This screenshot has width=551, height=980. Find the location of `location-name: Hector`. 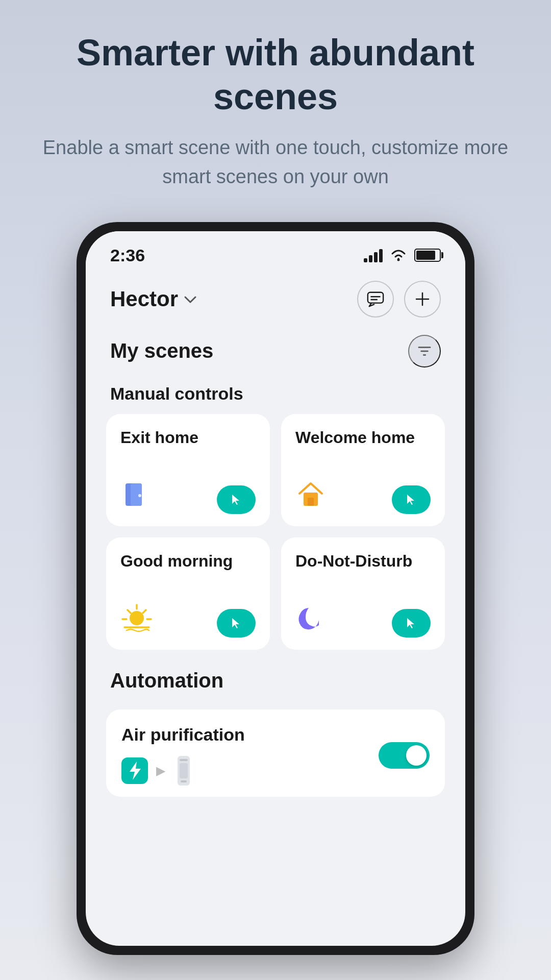

location-name: Hector is located at coordinates (144, 299).